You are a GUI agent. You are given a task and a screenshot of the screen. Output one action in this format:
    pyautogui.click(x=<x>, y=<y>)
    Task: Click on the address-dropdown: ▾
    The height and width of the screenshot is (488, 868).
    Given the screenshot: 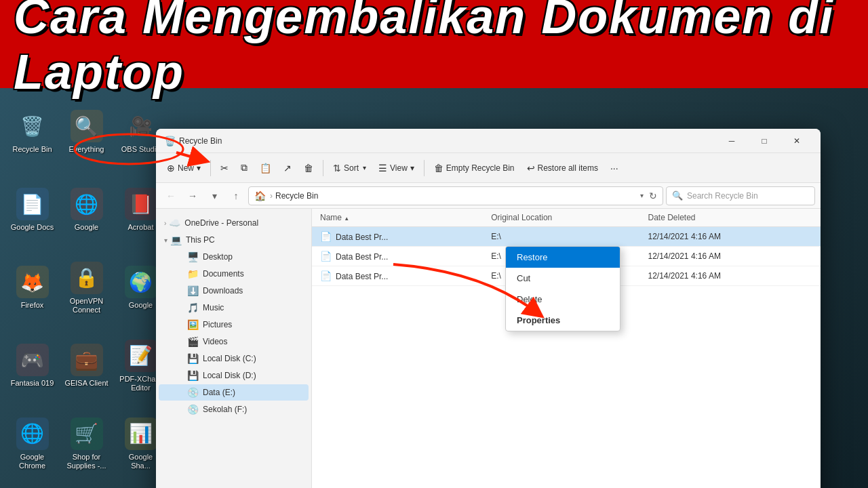 What is the action you would take?
    pyautogui.click(x=642, y=195)
    